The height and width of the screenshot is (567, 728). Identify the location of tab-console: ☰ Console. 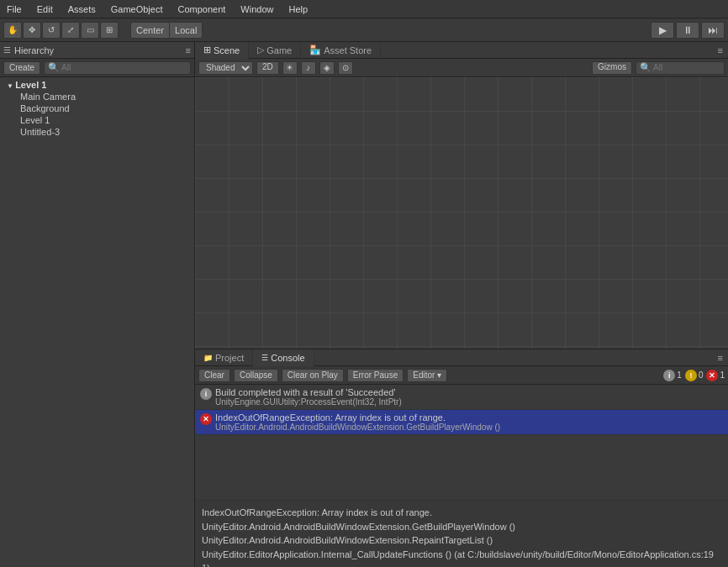
(283, 358).